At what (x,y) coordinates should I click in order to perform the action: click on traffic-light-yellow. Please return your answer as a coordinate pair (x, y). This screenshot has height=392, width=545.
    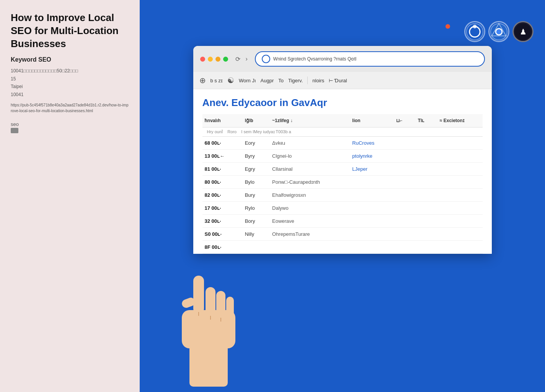
    Looking at the image, I should click on (210, 59).